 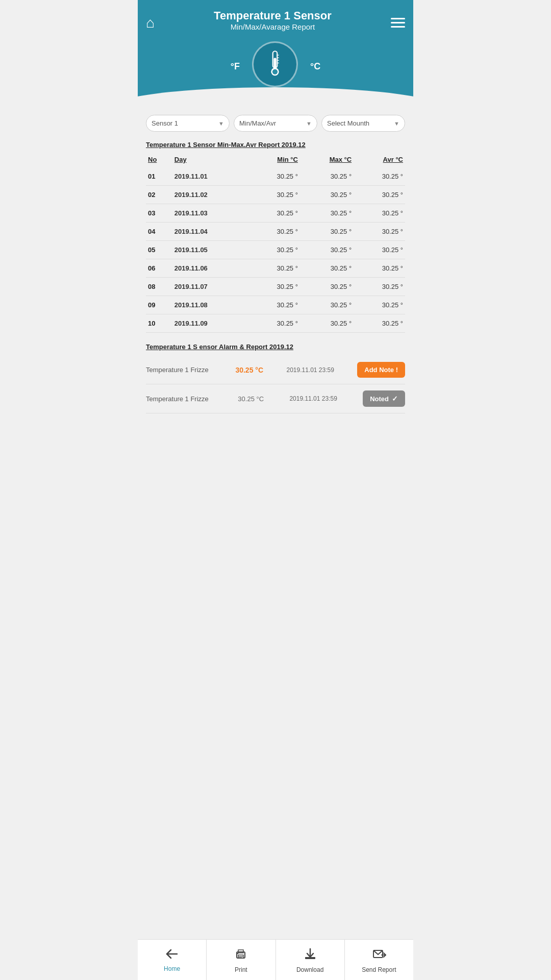 I want to click on alarm-title: Temperature 1 S ensor Alarm & Report 201…, so click(x=276, y=347).